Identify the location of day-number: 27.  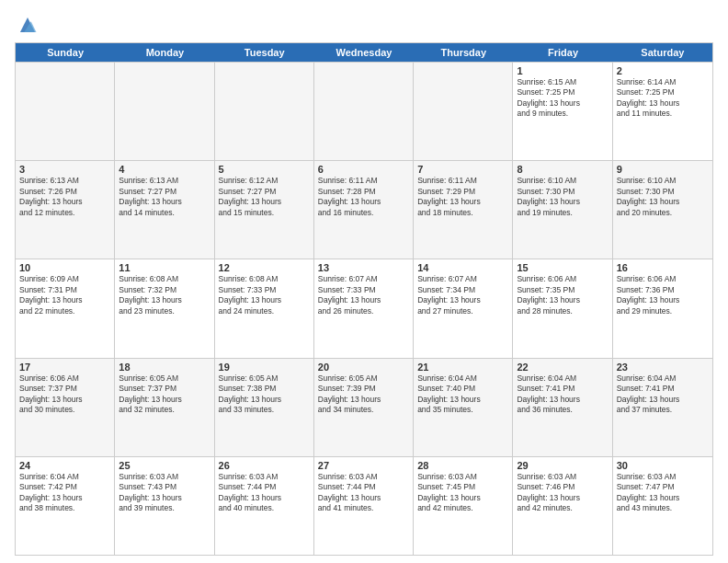
(364, 465).